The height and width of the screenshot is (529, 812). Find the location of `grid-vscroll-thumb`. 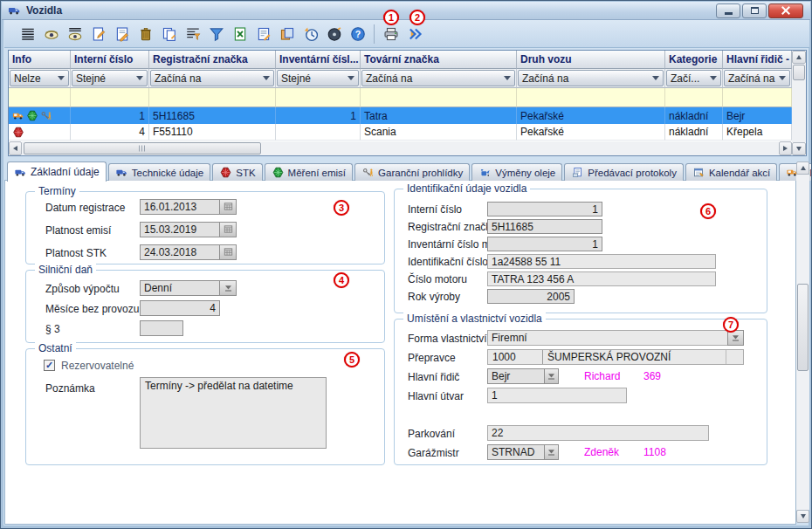

grid-vscroll-thumb is located at coordinates (799, 72).